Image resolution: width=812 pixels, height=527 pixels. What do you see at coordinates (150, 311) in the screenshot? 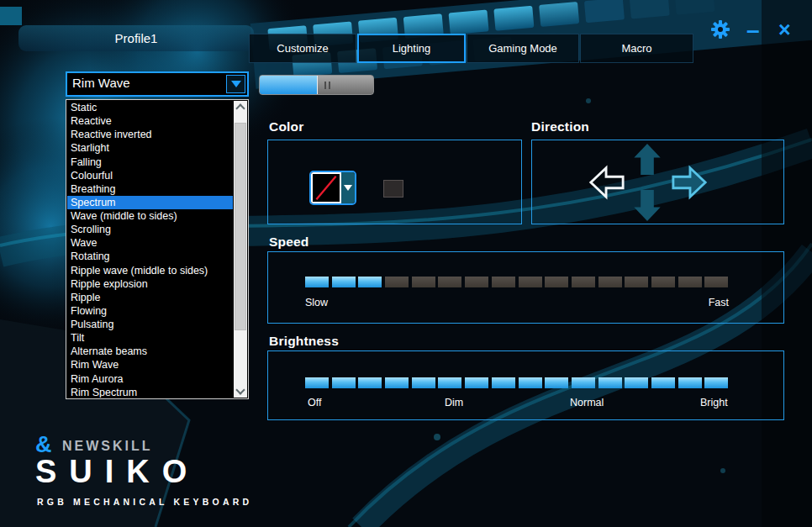
I see `effect-option: Flowing` at bounding box center [150, 311].